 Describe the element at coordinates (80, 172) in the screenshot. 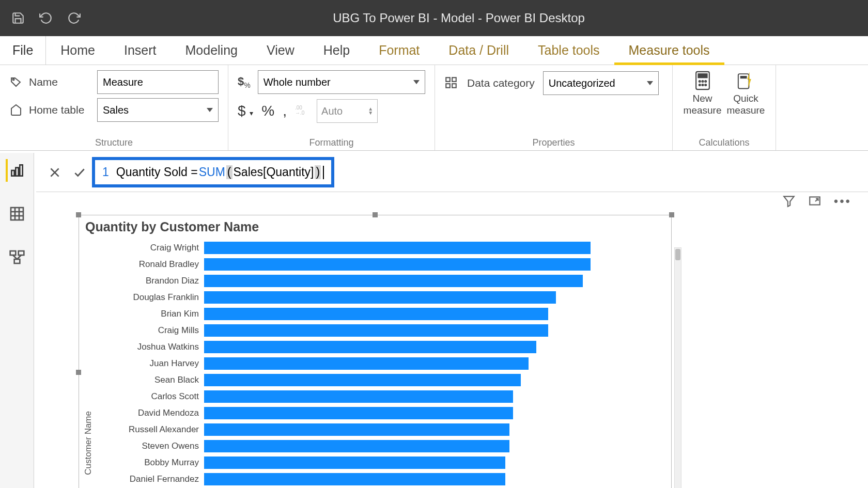

I see `commit-formula-button` at that location.